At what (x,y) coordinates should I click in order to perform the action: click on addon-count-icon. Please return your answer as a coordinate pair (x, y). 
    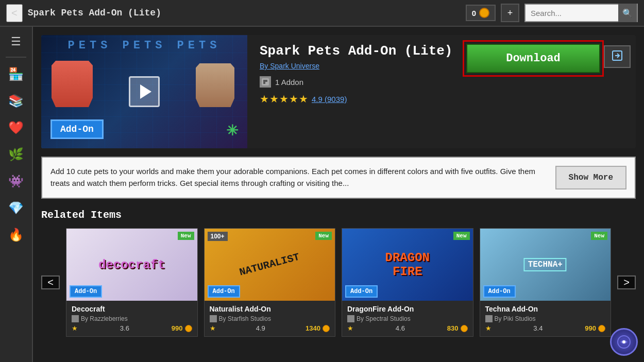
    Looking at the image, I should click on (265, 82).